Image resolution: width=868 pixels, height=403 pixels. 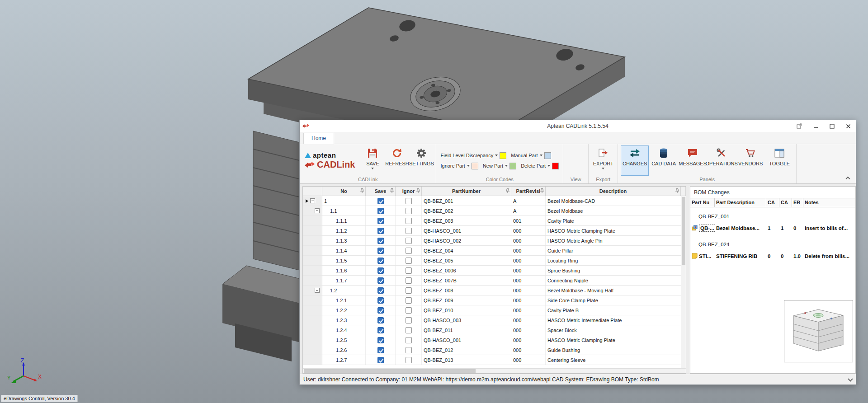 What do you see at coordinates (528, 191) in the screenshot?
I see `column-header-partrevisi: PartRevisi` at bounding box center [528, 191].